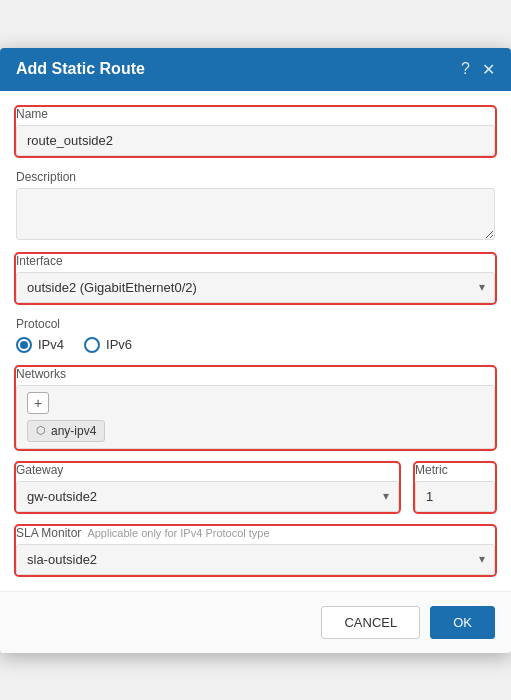 This screenshot has width=511, height=700. What do you see at coordinates (455, 496) in the screenshot?
I see `metric-input` at bounding box center [455, 496].